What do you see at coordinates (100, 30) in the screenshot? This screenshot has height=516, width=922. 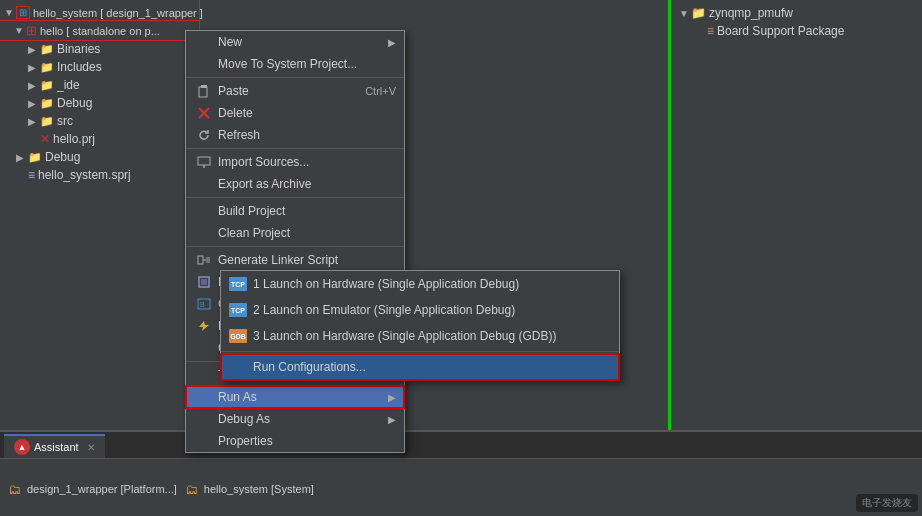 I see `tree-item-hello-standalone: ▼ ⊞ hello [ standalone on p...` at bounding box center [100, 30].